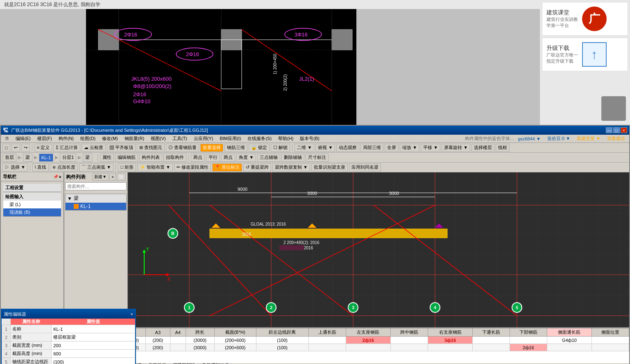 This screenshot has width=630, height=364. I want to click on nav-project-settings: 工程设置, so click(32, 188).